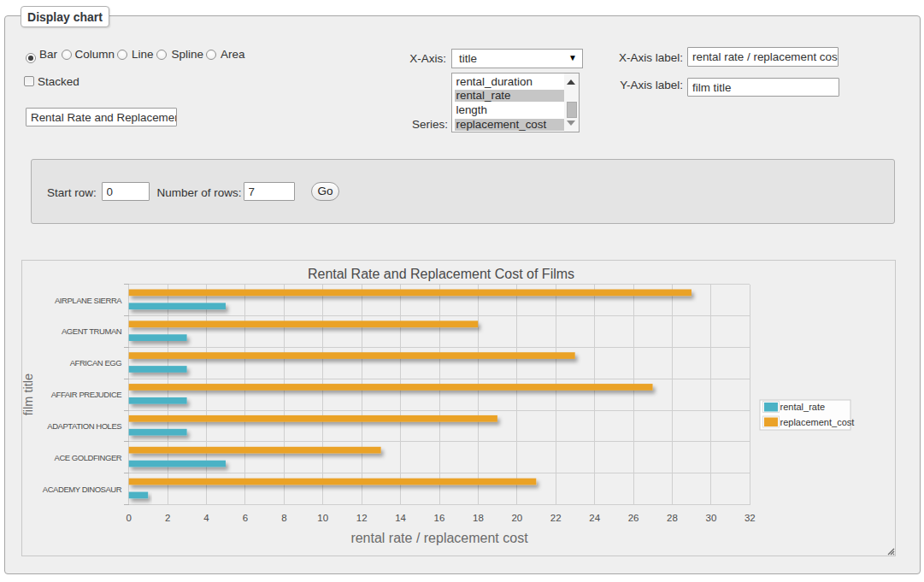  I want to click on svg-text: 14, so click(400, 518).